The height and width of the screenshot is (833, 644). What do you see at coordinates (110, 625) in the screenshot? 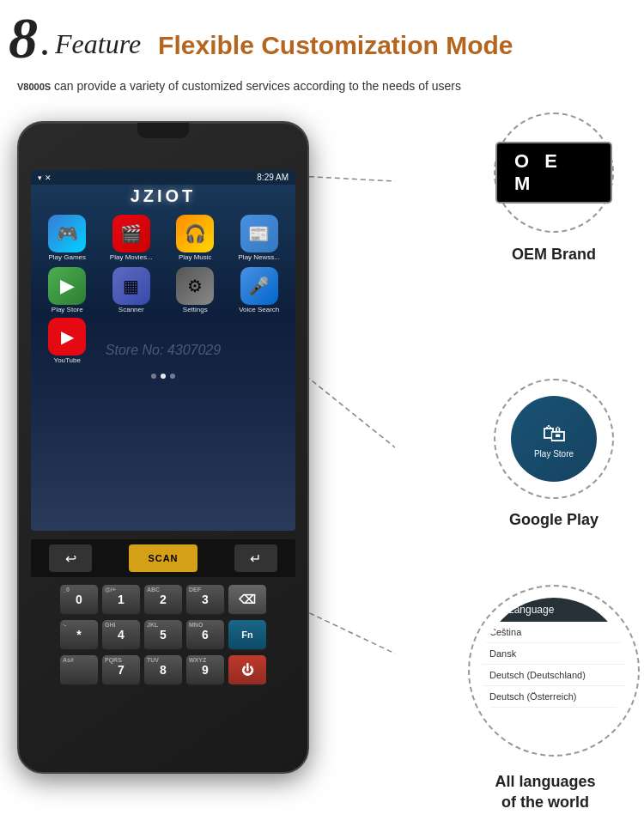
I see `key-4-sub: GHI` at bounding box center [110, 625].